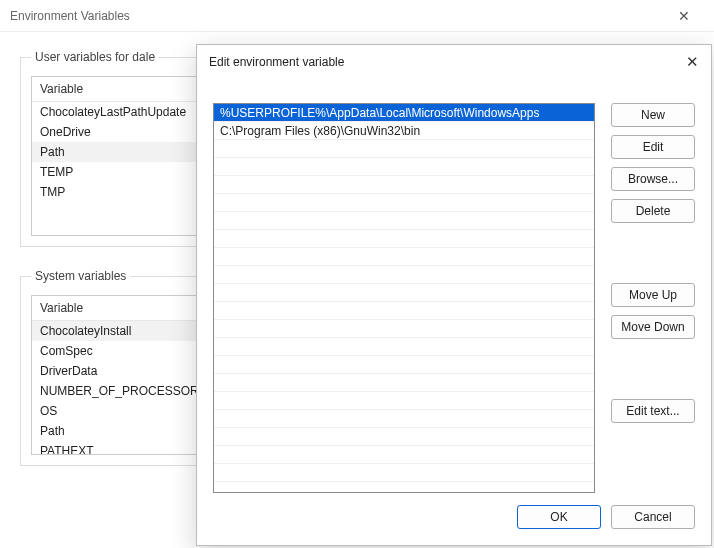 This screenshot has height=548, width=714. Describe the element at coordinates (454, 62) in the screenshot. I see `dialog-titlebar: Edit environment variable ✕` at that location.